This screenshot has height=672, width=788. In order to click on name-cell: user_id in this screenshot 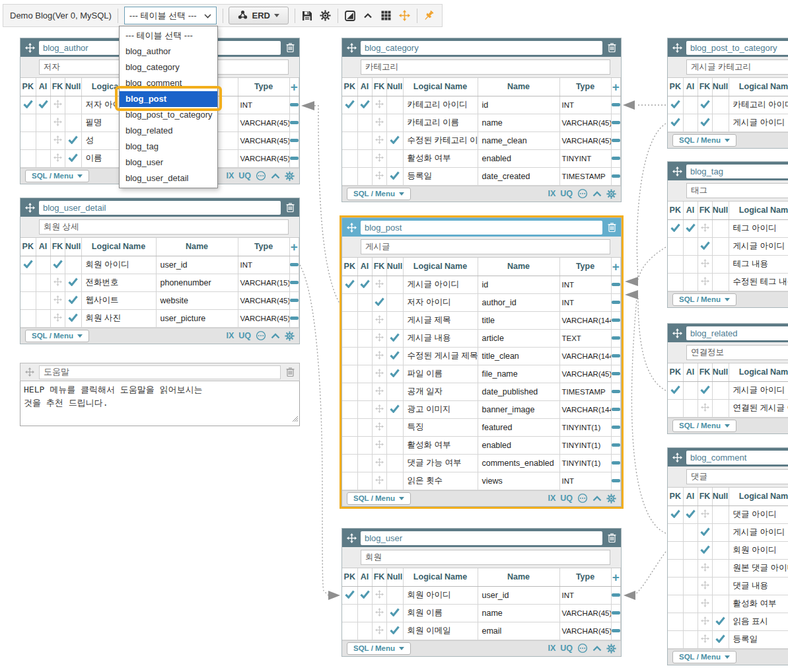, I will do `click(197, 264)`.